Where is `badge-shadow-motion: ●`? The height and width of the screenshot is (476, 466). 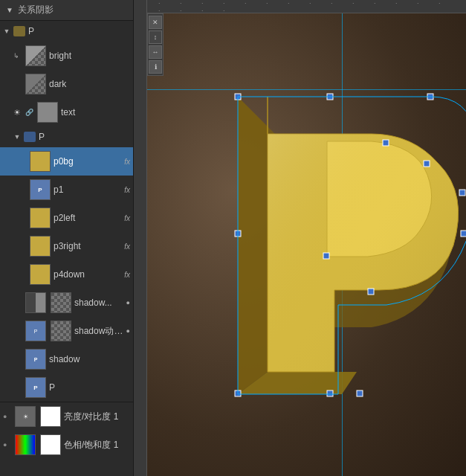
badge-shadow-motion: ● is located at coordinates (128, 331).